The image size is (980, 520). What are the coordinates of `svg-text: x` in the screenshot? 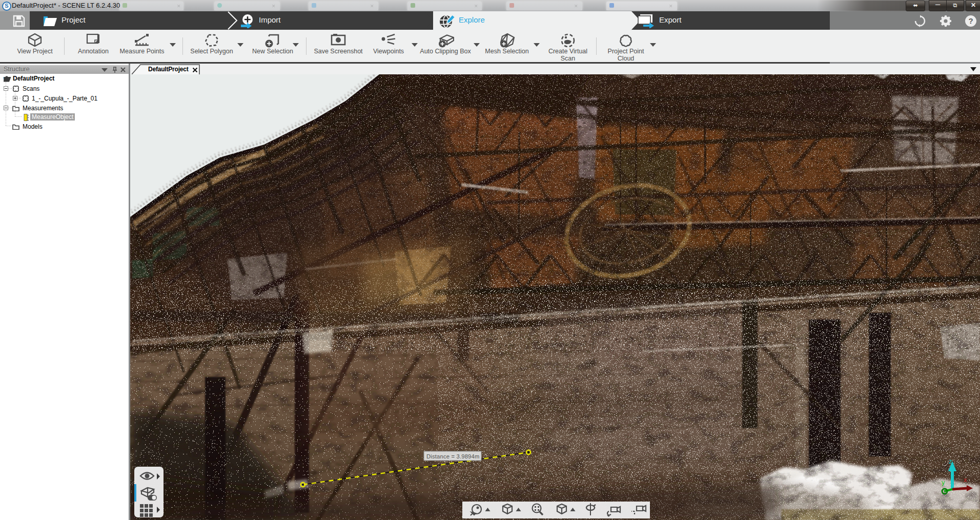 It's located at (966, 480).